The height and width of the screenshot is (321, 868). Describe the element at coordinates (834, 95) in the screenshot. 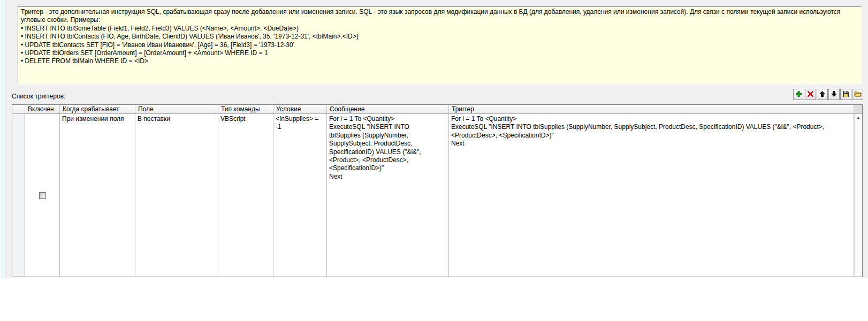

I see `arrow-down-icon` at that location.